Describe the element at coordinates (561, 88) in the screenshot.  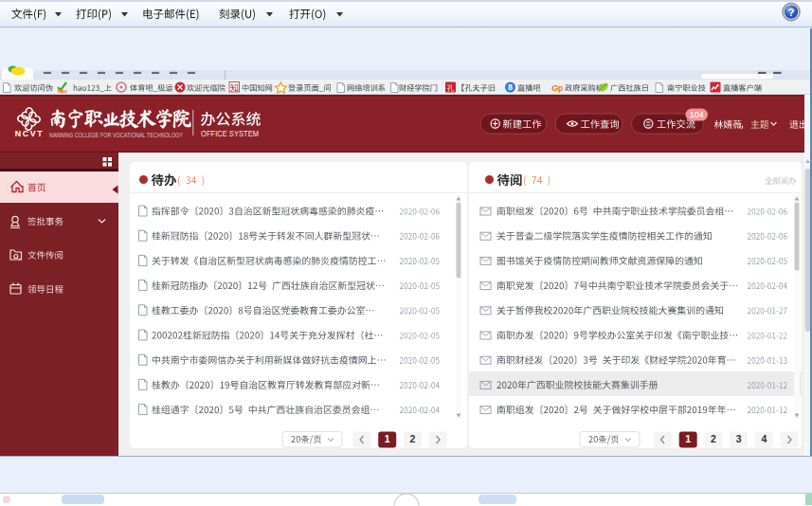
I see `svg-text: p` at that location.